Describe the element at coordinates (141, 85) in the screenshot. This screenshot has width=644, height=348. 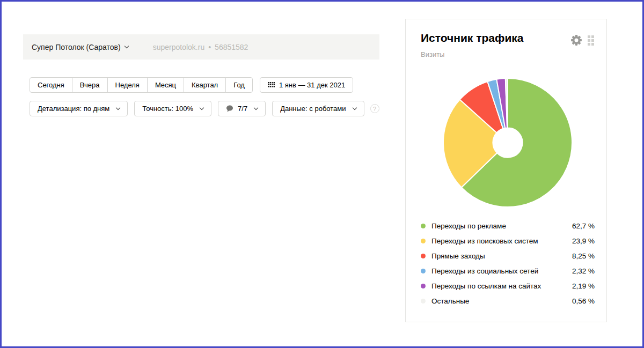
I see `period-tabs: Сегодня Вчера Неделя Месяц Квартал Год` at that location.